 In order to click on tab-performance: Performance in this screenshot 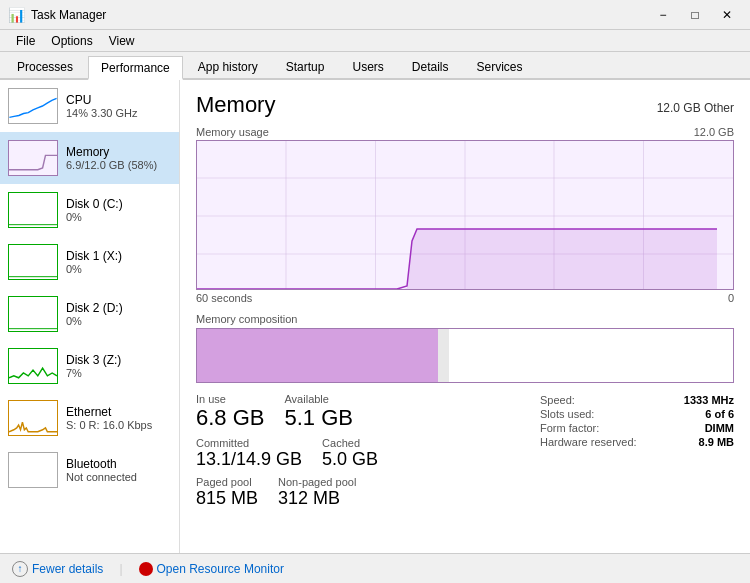, I will do `click(136, 68)`.